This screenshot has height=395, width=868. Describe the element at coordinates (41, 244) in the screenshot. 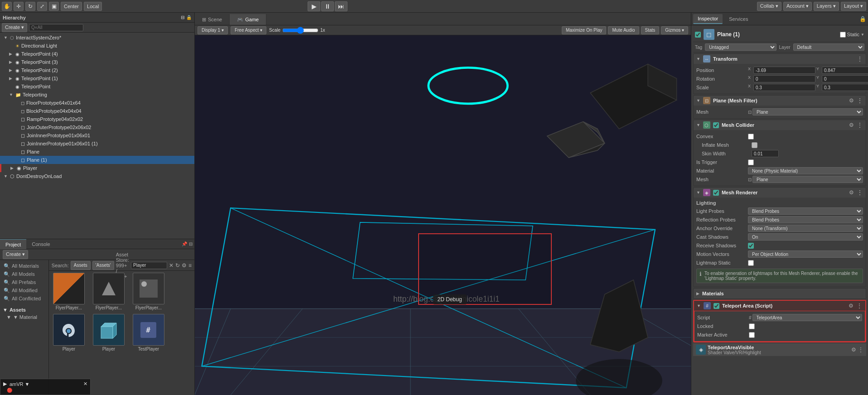

I see `tab-console: Console` at that location.